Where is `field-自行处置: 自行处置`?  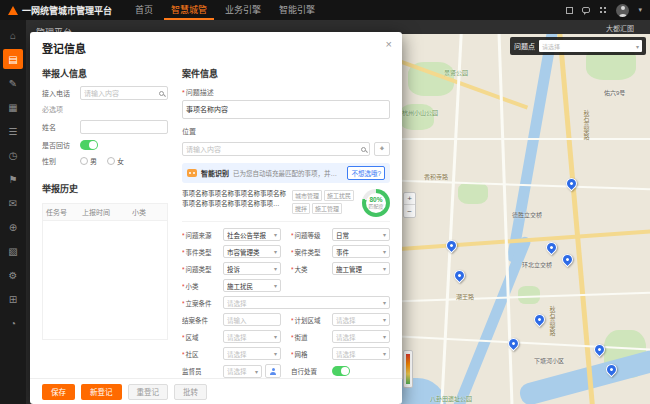
field-自行处置: 自行处置 is located at coordinates (340, 371).